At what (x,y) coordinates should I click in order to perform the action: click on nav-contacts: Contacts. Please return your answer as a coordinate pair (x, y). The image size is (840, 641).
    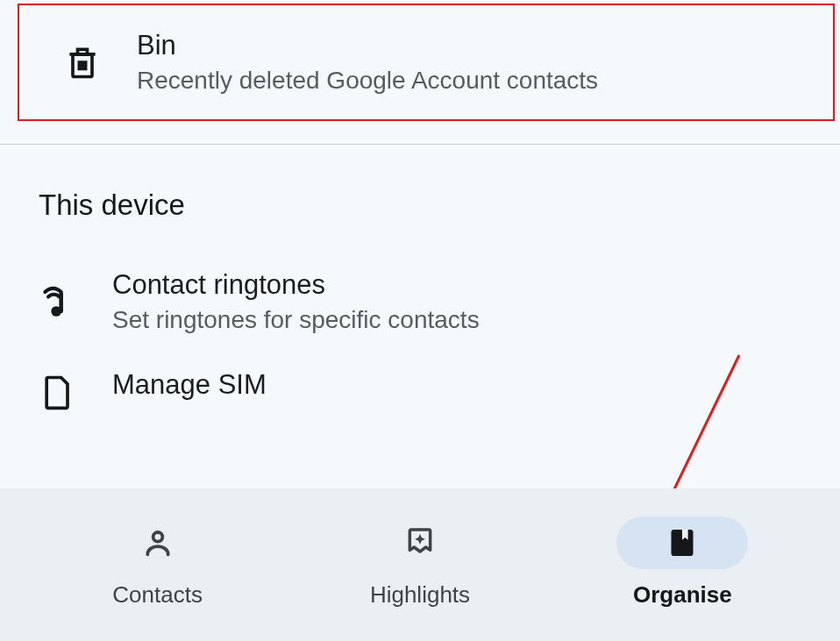
    Looking at the image, I should click on (158, 563).